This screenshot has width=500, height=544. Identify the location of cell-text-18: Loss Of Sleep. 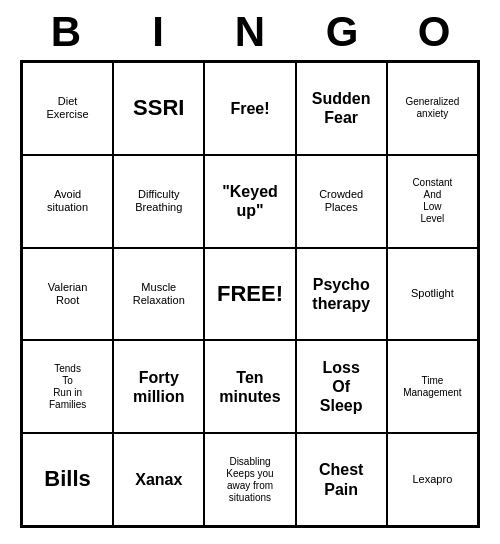
(342, 387).